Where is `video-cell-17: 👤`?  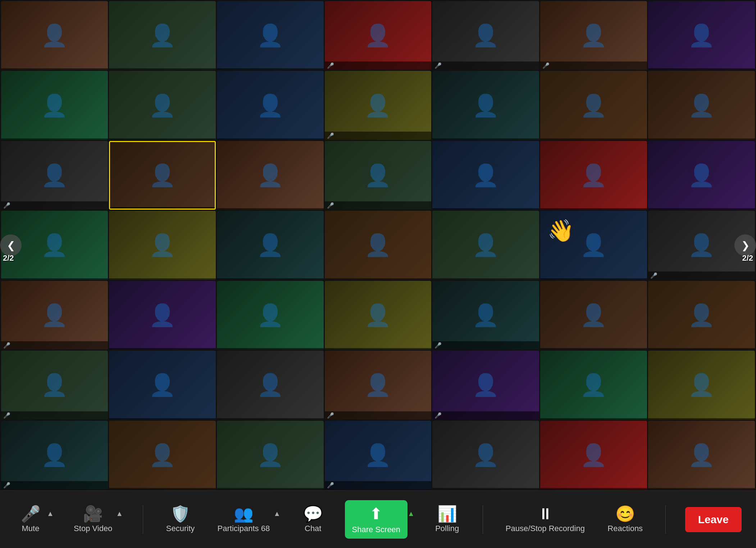
video-cell-17: 👤 is located at coordinates (270, 175).